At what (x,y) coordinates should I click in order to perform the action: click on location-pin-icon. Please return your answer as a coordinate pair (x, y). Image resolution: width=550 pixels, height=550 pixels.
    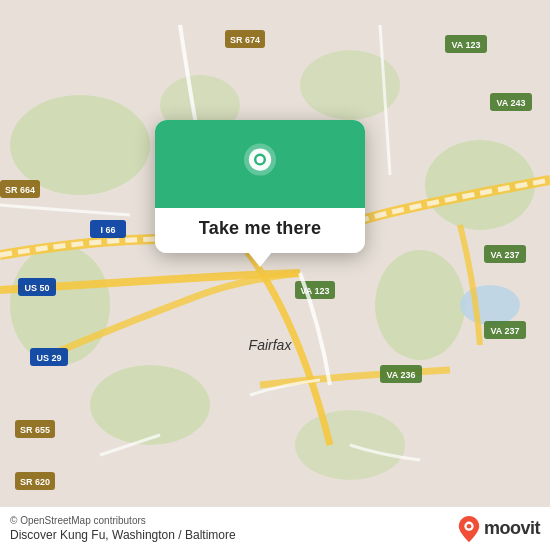
    Looking at the image, I should click on (260, 166).